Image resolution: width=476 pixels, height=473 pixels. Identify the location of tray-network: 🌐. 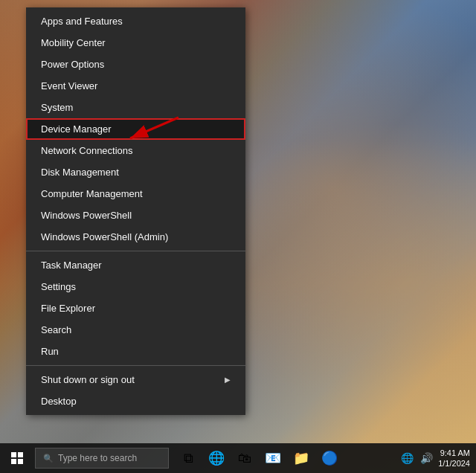
(407, 458).